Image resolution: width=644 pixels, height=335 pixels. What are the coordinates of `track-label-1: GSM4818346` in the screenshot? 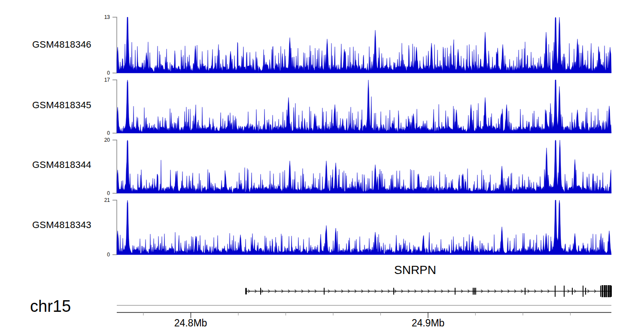 It's located at (69, 45).